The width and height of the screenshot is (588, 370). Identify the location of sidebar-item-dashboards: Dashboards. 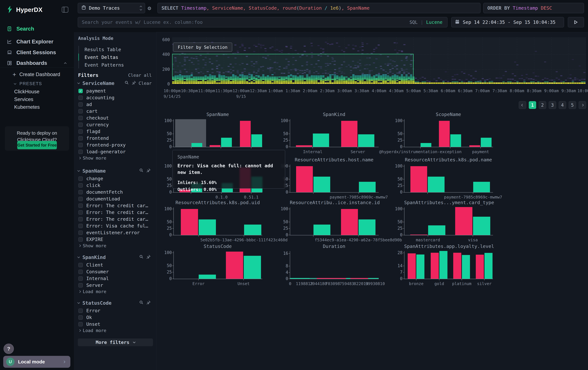
(37, 63).